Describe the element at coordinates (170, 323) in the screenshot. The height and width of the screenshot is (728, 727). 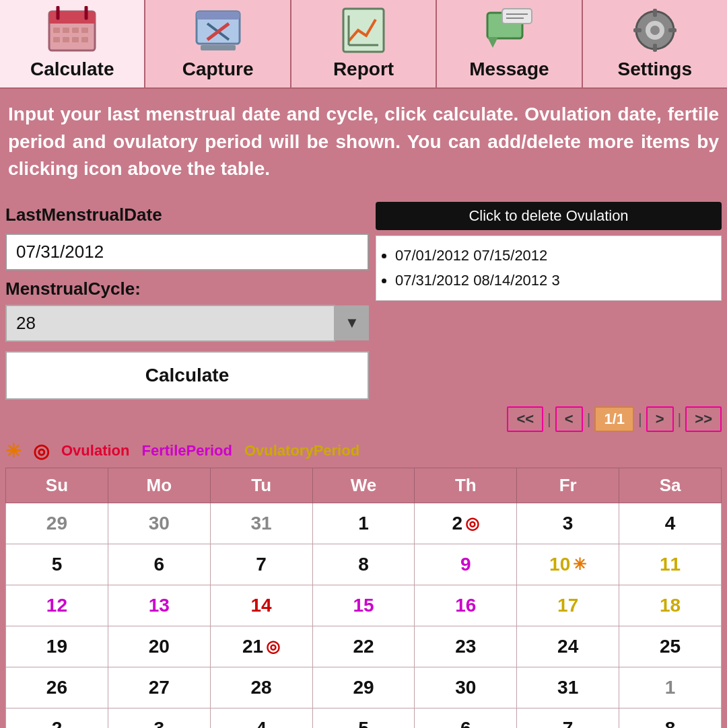
I see `cycle-input` at that location.